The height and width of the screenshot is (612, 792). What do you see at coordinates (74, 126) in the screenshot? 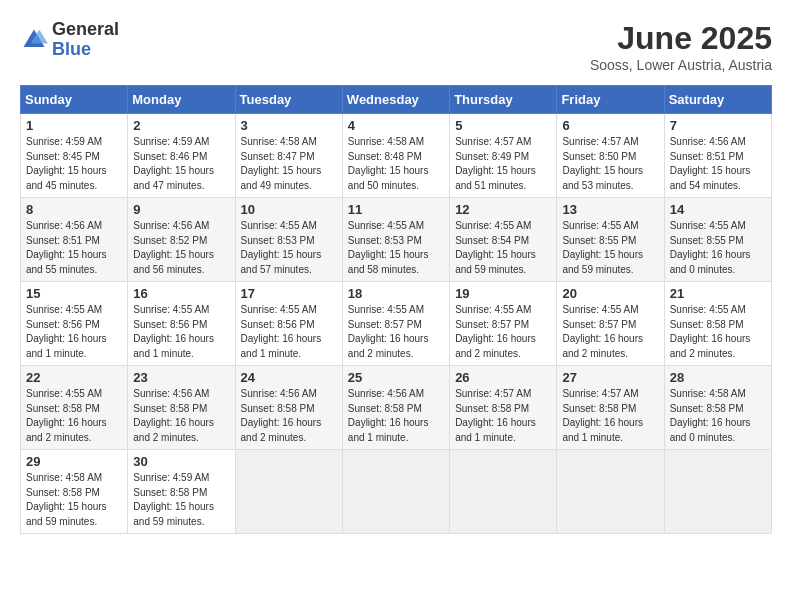
I see `day-number: 1` at bounding box center [74, 126].